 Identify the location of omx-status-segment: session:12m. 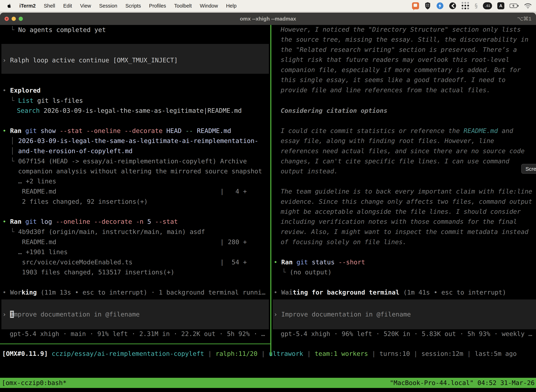
(442, 354).